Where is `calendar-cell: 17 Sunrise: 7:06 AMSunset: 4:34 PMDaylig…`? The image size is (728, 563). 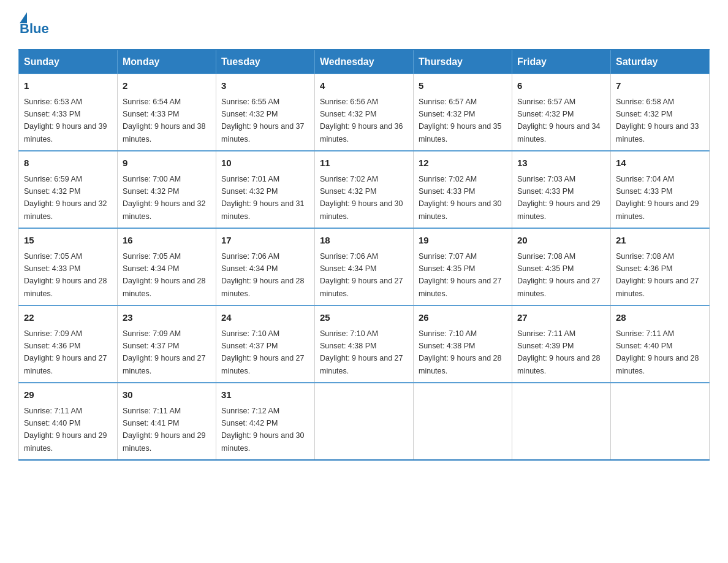
calendar-cell: 17 Sunrise: 7:06 AMSunset: 4:34 PMDaylig… is located at coordinates (266, 267).